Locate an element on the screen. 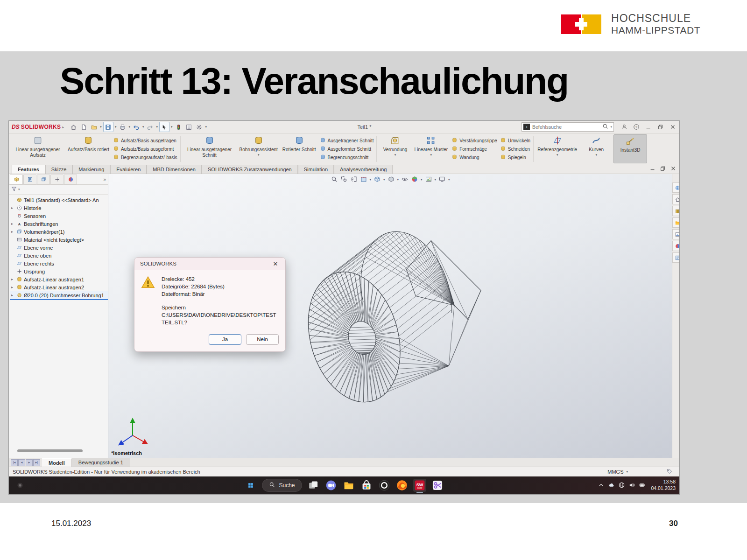 The width and height of the screenshot is (747, 560). search-magnifier-icon is located at coordinates (606, 127).